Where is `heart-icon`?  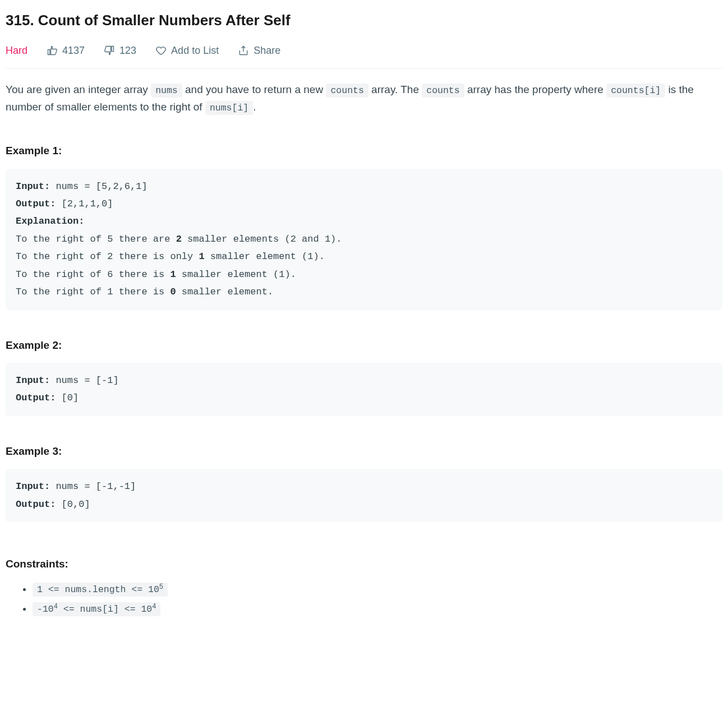 heart-icon is located at coordinates (161, 50).